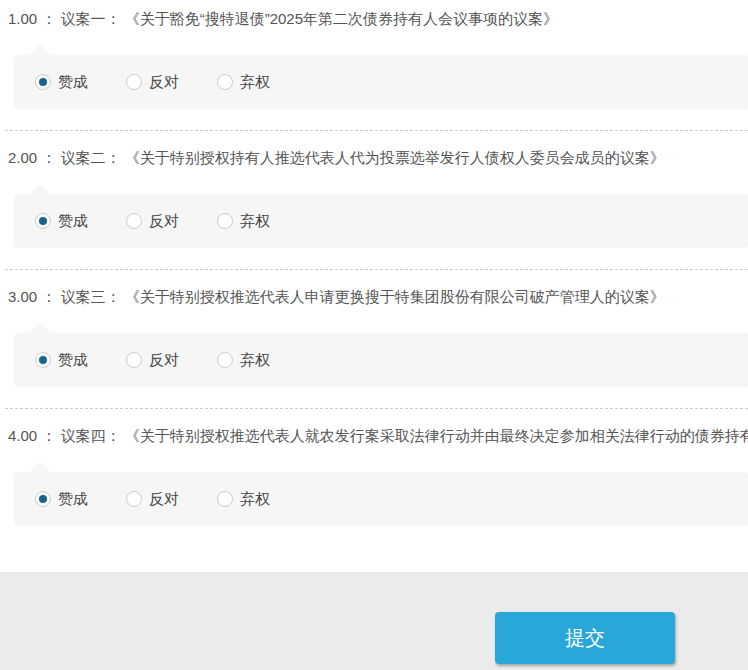  Describe the element at coordinates (374, 621) in the screenshot. I see `footer-bar: 提交` at that location.